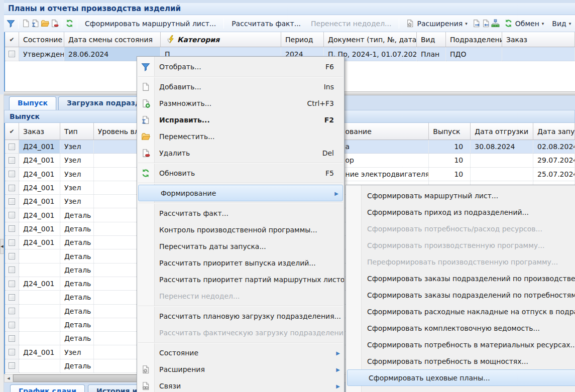 Image resolution: width=575 pixels, height=392 pixels. What do you see at coordinates (241, 119) in the screenshot?
I see `menu-item: Исправить...F2` at bounding box center [241, 119].